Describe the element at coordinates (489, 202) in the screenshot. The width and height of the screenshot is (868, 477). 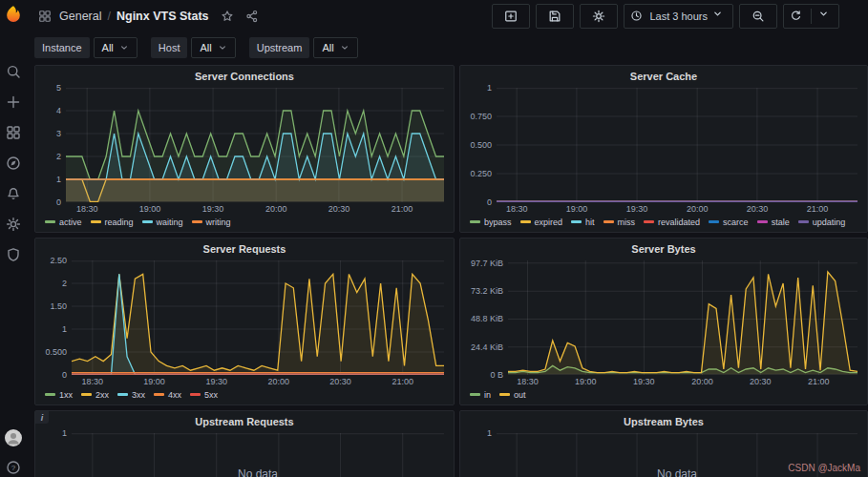
I see `y-tick-label: 0` at that location.